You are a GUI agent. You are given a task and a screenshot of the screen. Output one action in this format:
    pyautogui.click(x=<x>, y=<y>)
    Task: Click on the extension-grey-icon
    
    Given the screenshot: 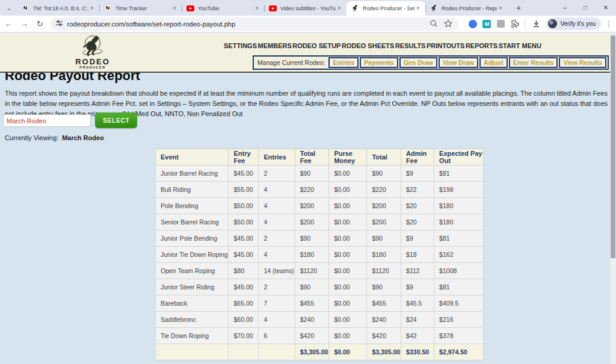 What is the action you would take?
    pyautogui.click(x=500, y=24)
    